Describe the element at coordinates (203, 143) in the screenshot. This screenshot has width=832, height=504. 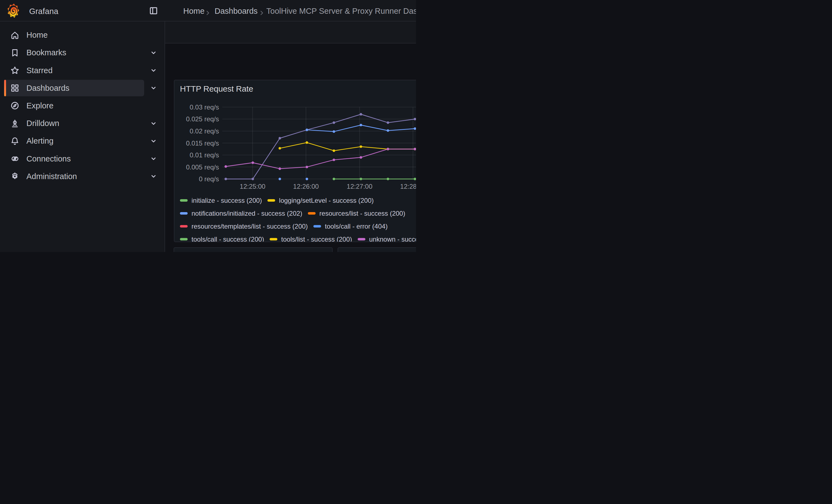
I see `svg-text: 0.015 req/s` at that location.